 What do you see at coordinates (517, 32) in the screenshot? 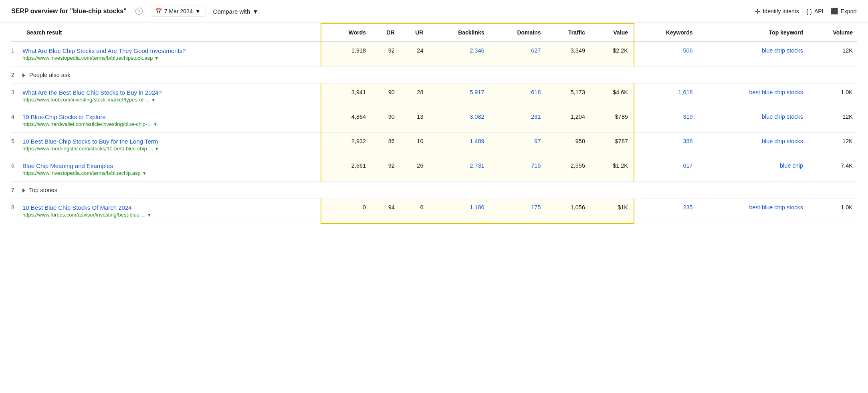
I see `col-domains: Domains` at bounding box center [517, 32].